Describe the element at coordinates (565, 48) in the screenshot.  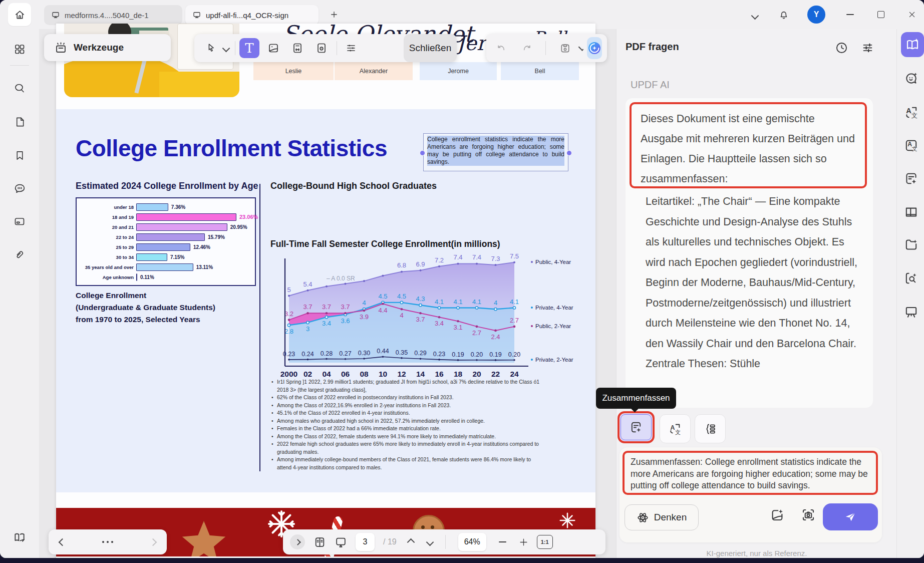
I see `save-button` at that location.